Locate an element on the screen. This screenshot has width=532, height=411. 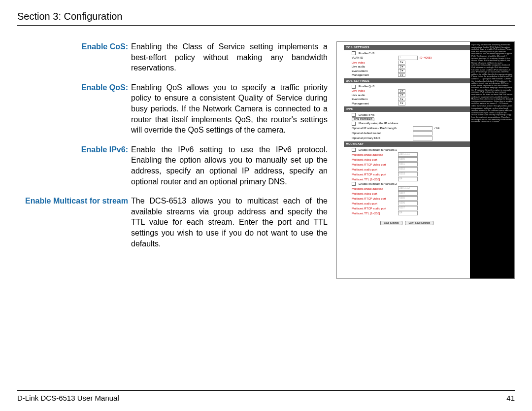
desc-qos: Enabling QoS allows you to specify a tra… is located at coordinates (230, 109).